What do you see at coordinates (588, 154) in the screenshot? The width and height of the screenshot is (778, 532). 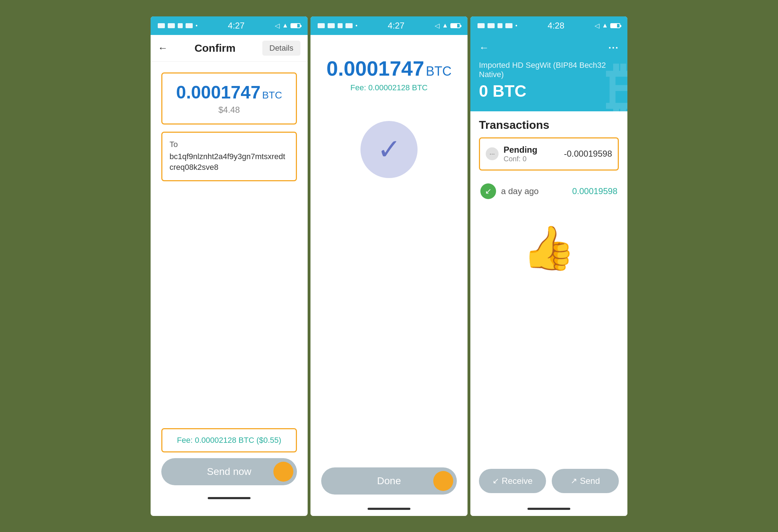 I see `tx-pending-amount: -0.00019598` at bounding box center [588, 154].